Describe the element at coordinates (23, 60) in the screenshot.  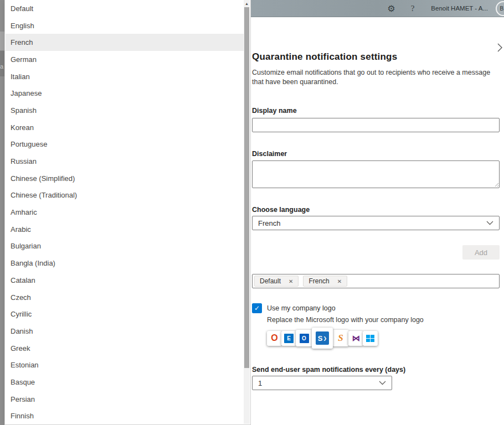
I see `language-option-label: German` at that location.